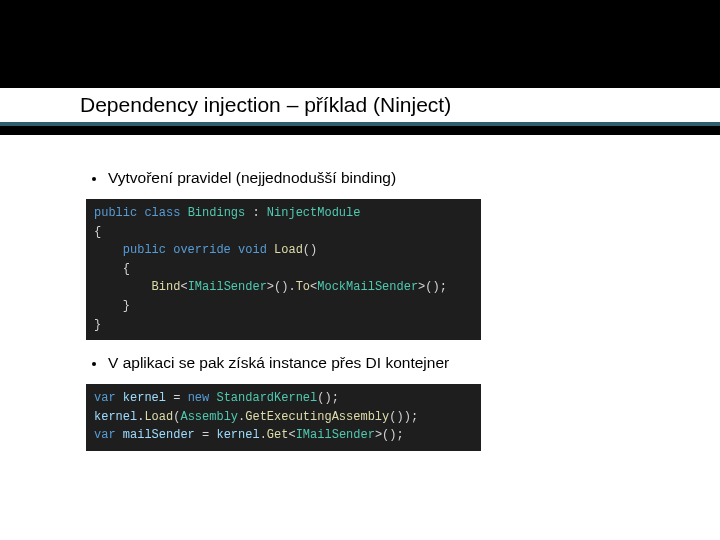  What do you see at coordinates (360, 105) in the screenshot?
I see `title-strip: Dependency injection – příklad (Ninject)` at bounding box center [360, 105].